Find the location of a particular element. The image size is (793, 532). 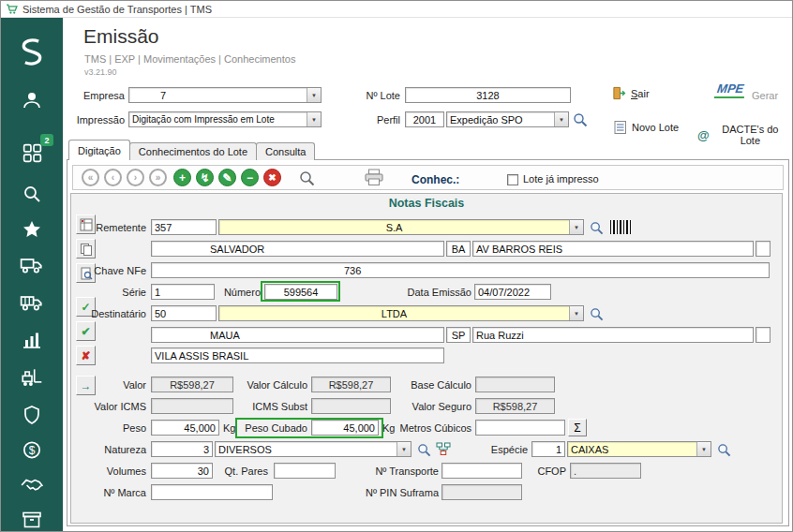

n-transporte-field is located at coordinates (482, 470).